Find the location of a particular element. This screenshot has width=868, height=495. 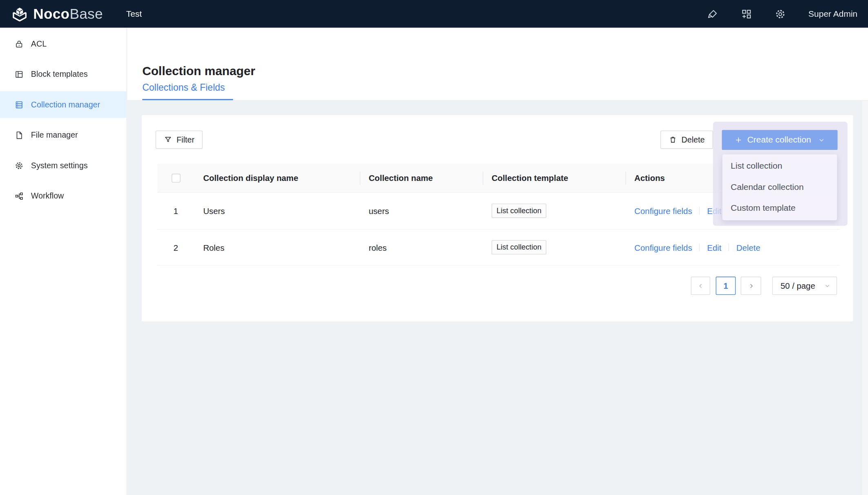

sidebar-item-acl: ACL is located at coordinates (63, 44).